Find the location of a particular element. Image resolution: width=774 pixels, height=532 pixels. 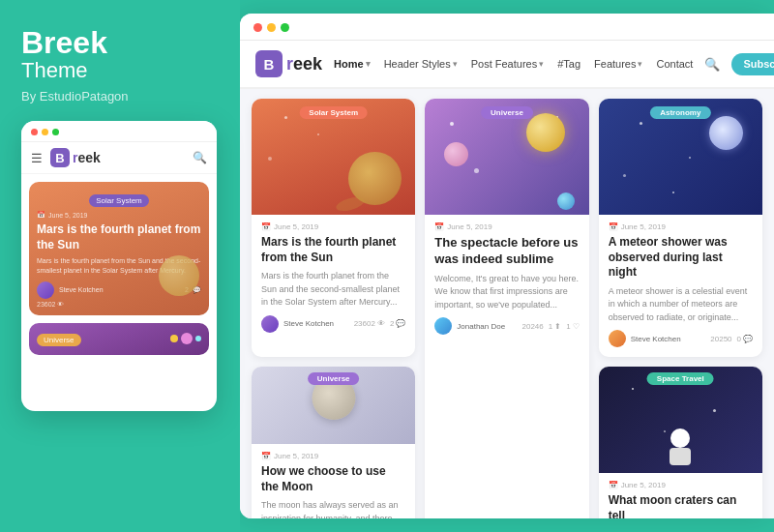

nav-post-features: Post Features ▾ is located at coordinates (507, 64).